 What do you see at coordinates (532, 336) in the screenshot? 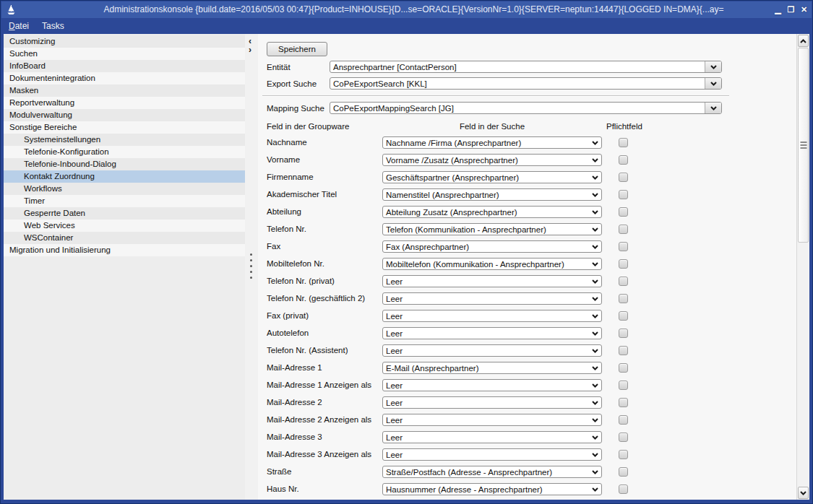
I see `mapping-row: Autotelefon Leer` at bounding box center [532, 336].